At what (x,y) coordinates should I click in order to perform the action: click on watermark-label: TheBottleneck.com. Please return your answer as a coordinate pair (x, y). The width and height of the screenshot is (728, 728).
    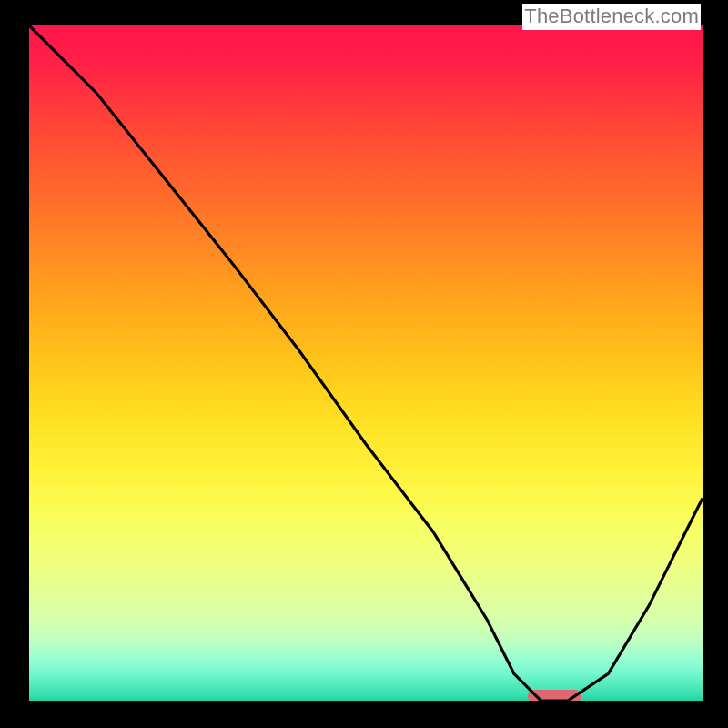
    Looking at the image, I should click on (612, 16).